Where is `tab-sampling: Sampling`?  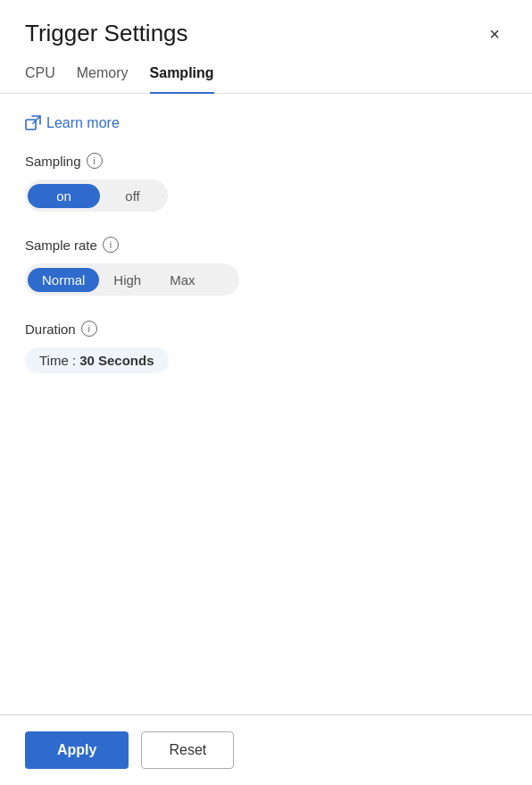 tab-sampling: Sampling is located at coordinates (182, 75).